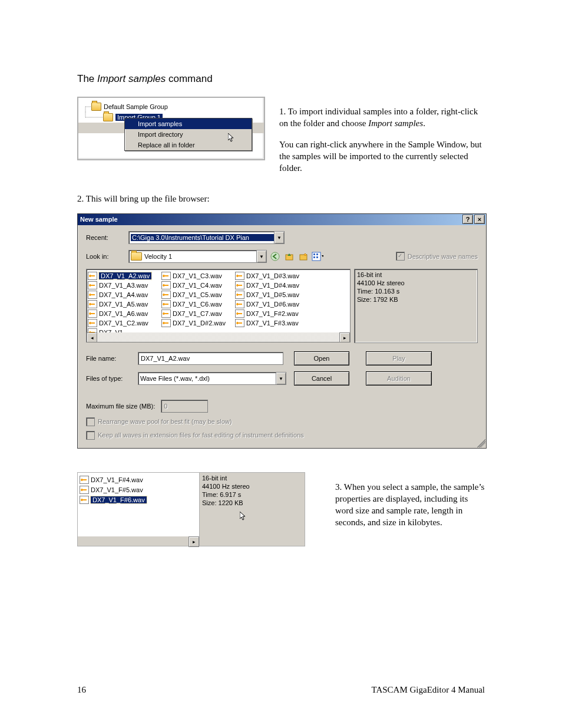 The width and height of the screenshot is (562, 728). I want to click on tree-screenshot: Default Sample Group Import Group 1 Impo…, so click(170, 131).